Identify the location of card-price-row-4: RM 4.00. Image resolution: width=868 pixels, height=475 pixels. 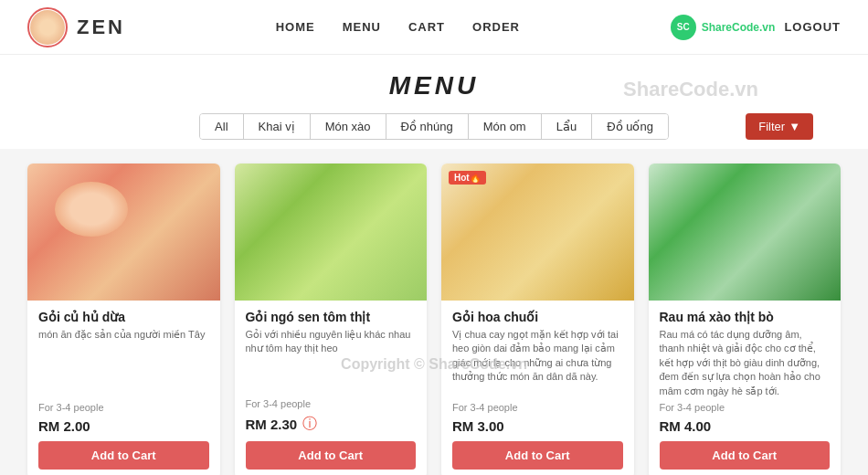
(746, 426).